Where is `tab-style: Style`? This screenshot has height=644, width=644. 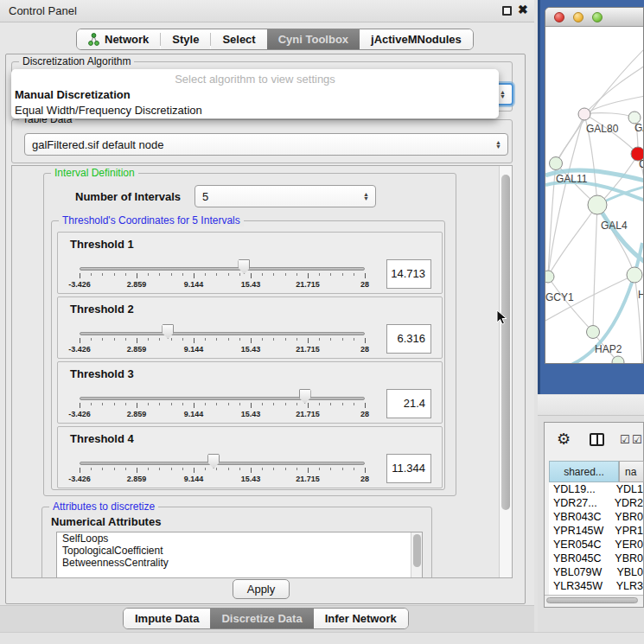
tab-style: Style is located at coordinates (185, 40).